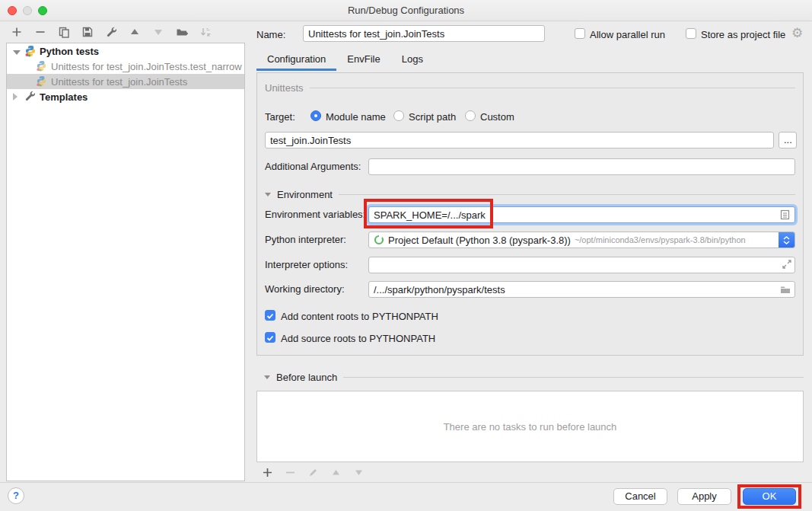 The image size is (812, 511). I want to click on task-move-up-icon, so click(336, 472).